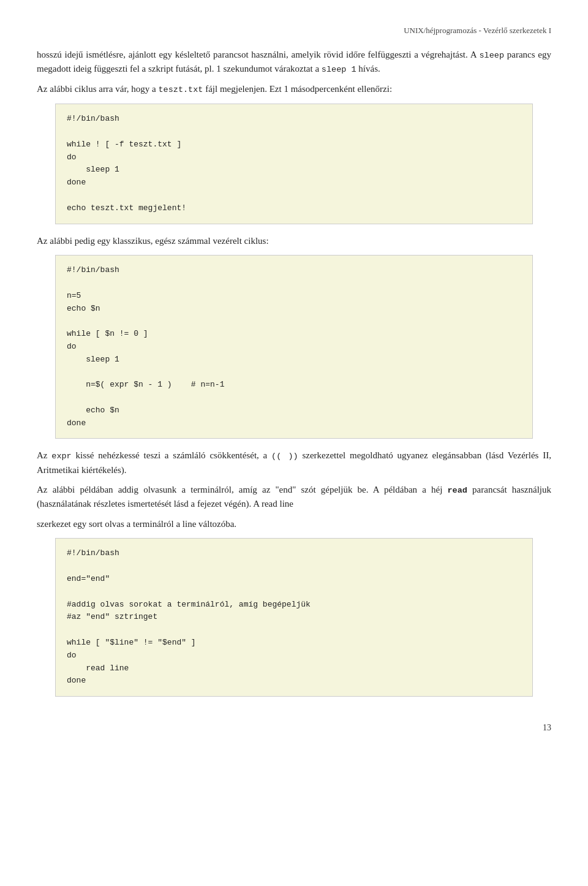  I want to click on paragraph-5: Az alábbi példában addig olvasunk a term…, so click(294, 497).